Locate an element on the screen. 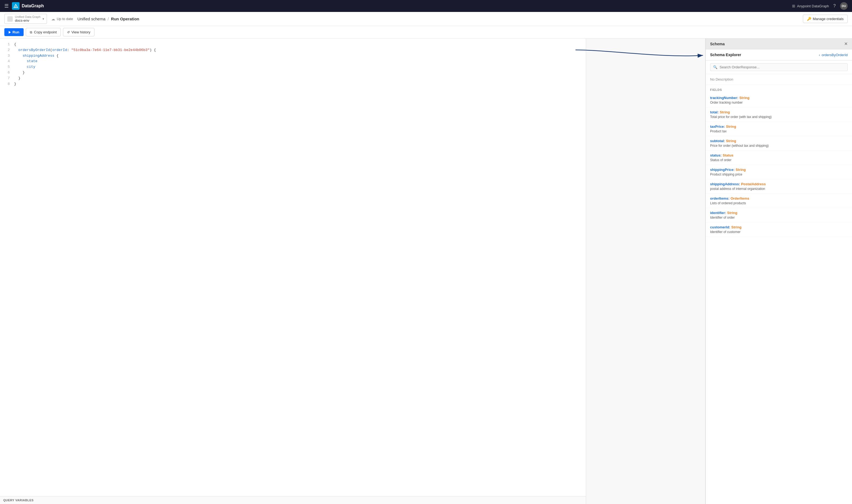 This screenshot has width=852, height=504. field-name: customerId: String is located at coordinates (779, 227).